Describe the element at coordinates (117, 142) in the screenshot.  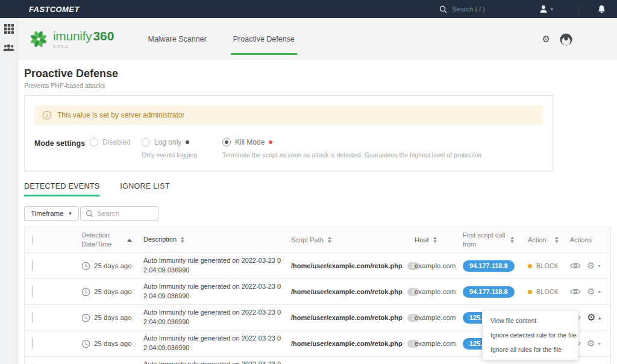
I see `radio-label: Disabled` at that location.